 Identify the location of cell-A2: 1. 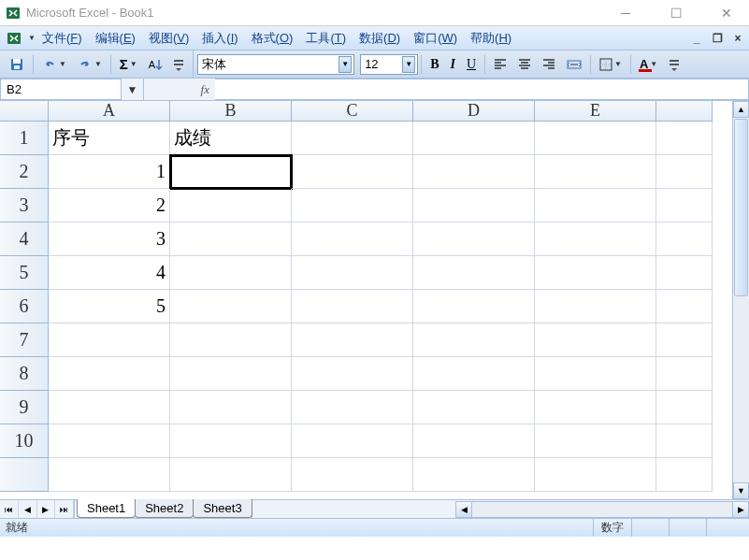
(109, 172).